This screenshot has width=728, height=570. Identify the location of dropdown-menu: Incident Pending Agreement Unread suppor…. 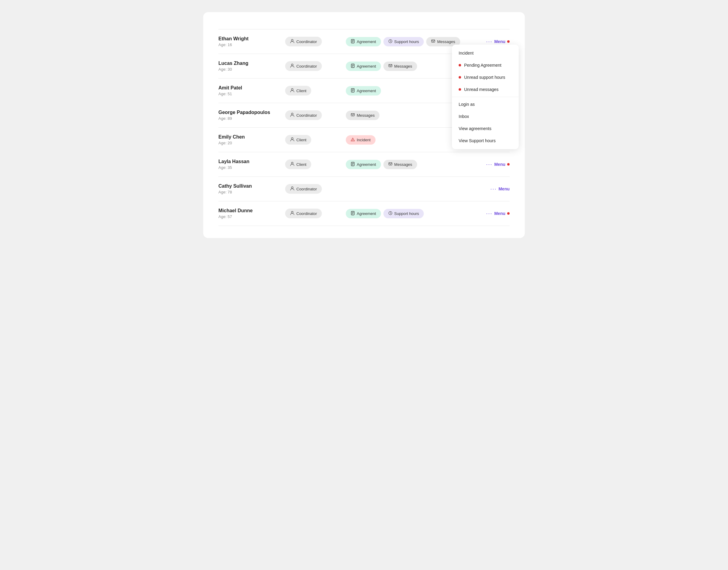
(485, 97).